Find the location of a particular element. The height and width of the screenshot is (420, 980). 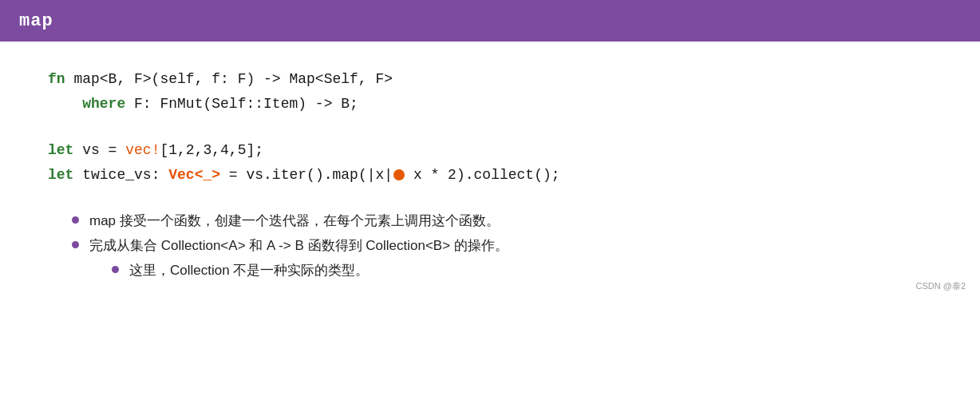

watermark: CSDN @泰2 is located at coordinates (940, 286).